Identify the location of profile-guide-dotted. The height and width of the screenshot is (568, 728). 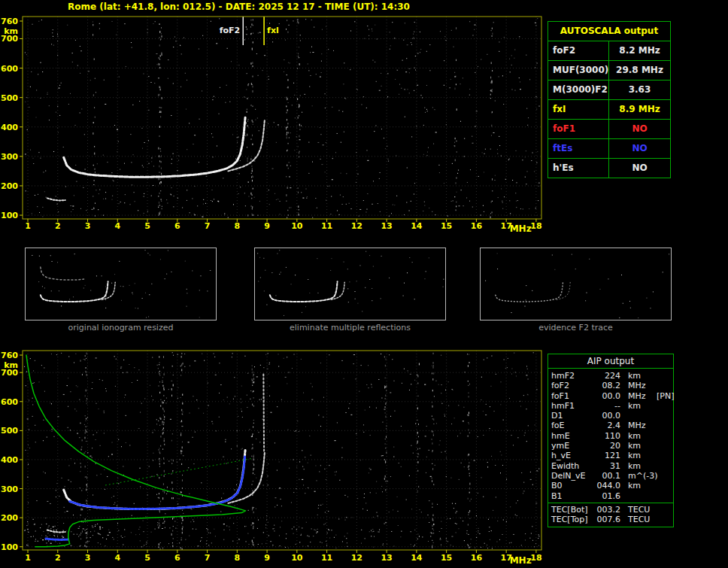
(179, 472).